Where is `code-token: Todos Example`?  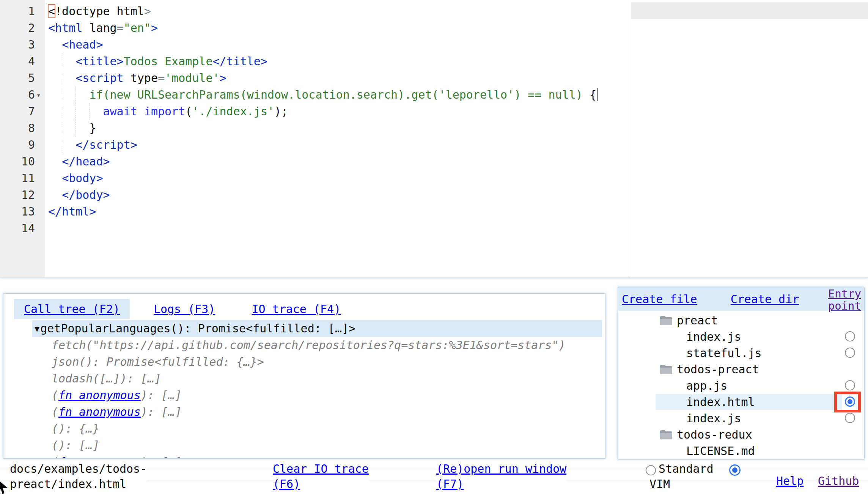 code-token: Todos Example is located at coordinates (168, 61).